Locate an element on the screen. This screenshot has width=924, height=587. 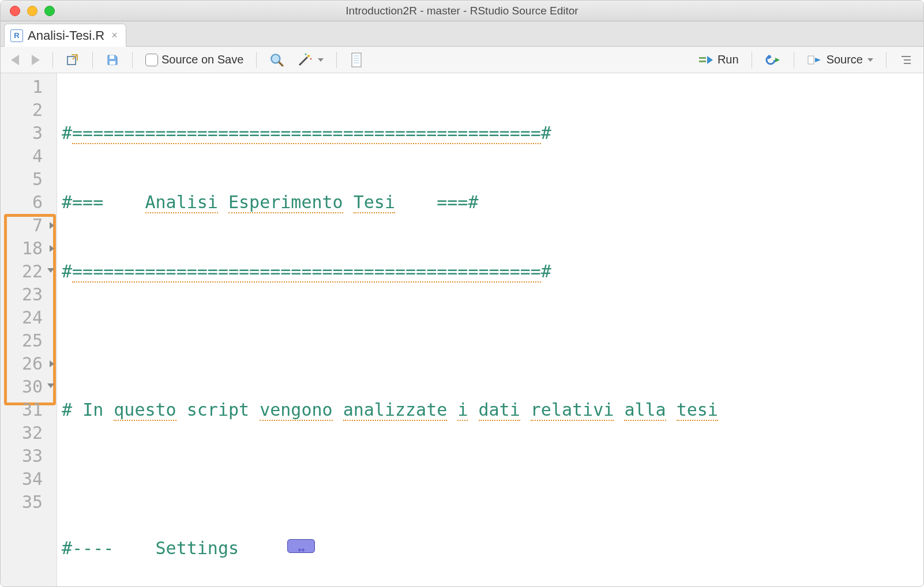
magic-wand-icon is located at coordinates (305, 60).